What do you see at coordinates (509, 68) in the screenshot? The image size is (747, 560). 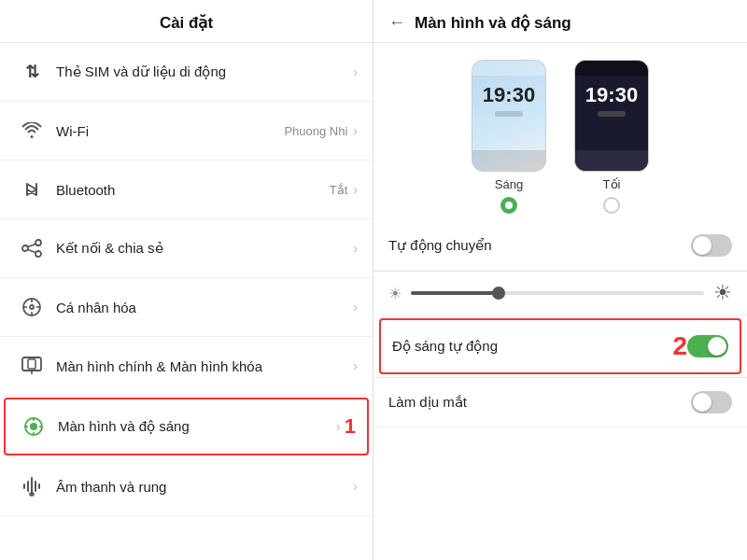 I see `light-status-bar` at bounding box center [509, 68].